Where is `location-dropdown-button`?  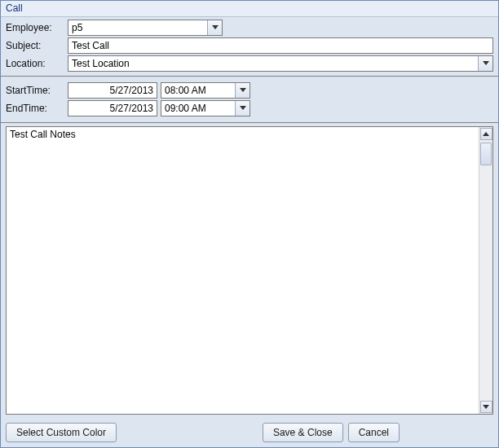 location-dropdown-button is located at coordinates (485, 64).